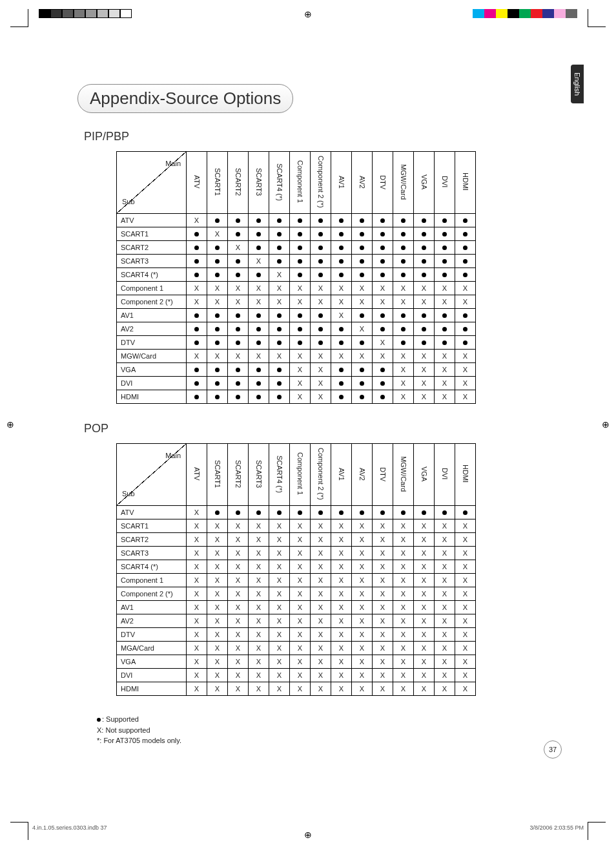 The image size is (616, 849). What do you see at coordinates (19, 18) in the screenshot?
I see `crop-mark` at bounding box center [19, 18].